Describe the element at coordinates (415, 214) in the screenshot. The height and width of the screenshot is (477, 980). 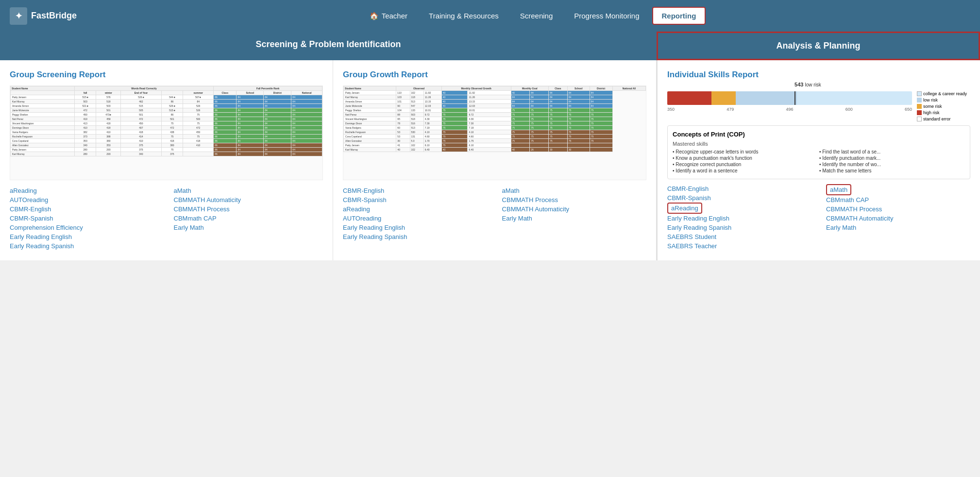
I see `growth-links-col1: CBMR-English CBMR-Spanish aReading AUTOr…` at that location.